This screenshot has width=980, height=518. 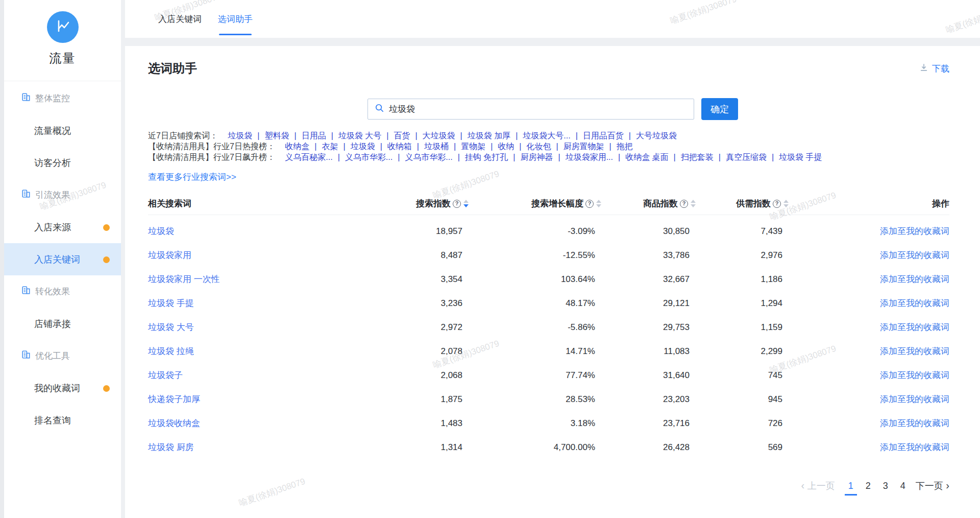 I want to click on page-number-1: 1, so click(x=851, y=486).